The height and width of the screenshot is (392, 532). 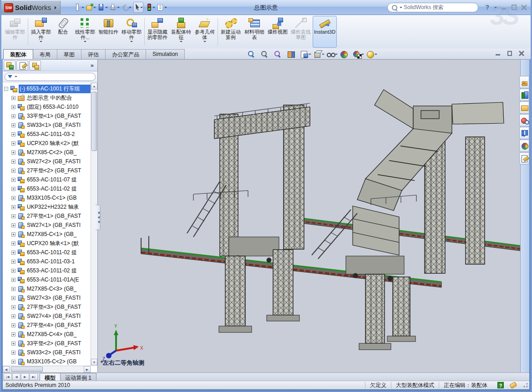 What do you see at coordinates (126, 54) in the screenshot?
I see `command-tab: 办公室产品` at bounding box center [126, 54].